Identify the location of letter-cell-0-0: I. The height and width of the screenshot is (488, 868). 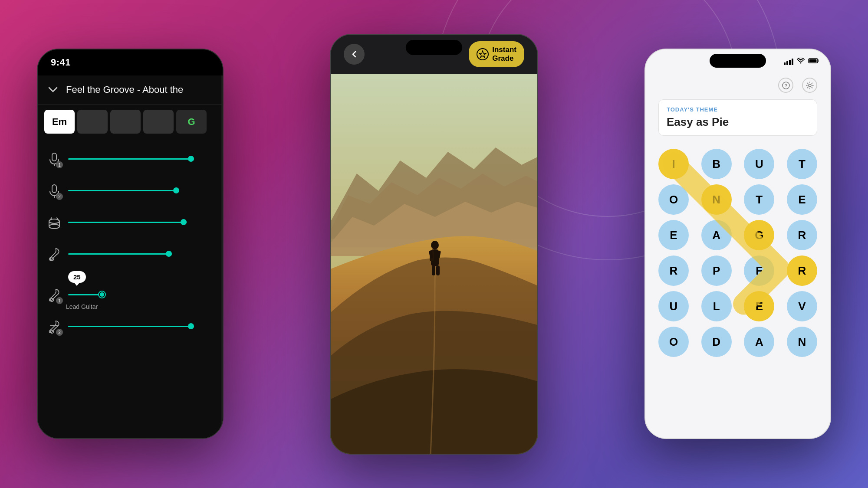
(674, 164).